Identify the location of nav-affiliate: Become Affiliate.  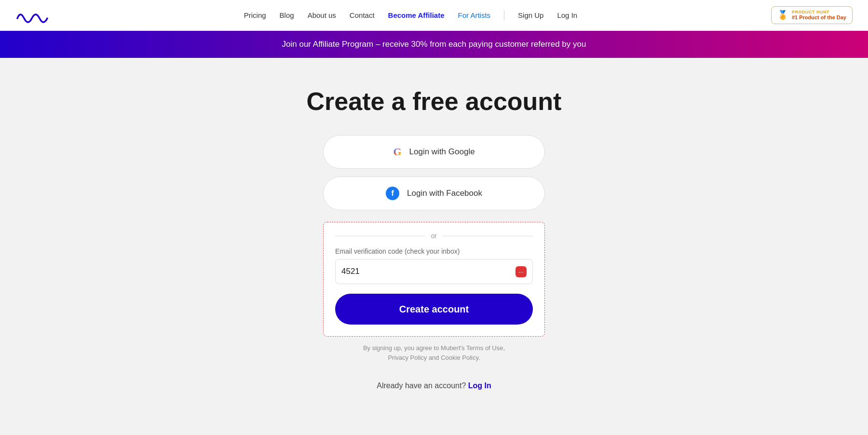
(417, 15).